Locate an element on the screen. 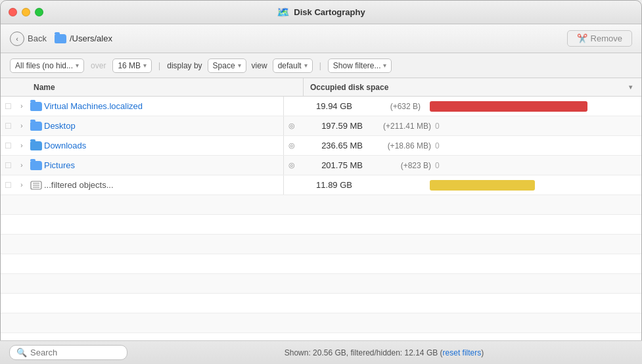 Image resolution: width=642 pixels, height=364 pixels. file-size: 197.59 MB is located at coordinates (330, 126).